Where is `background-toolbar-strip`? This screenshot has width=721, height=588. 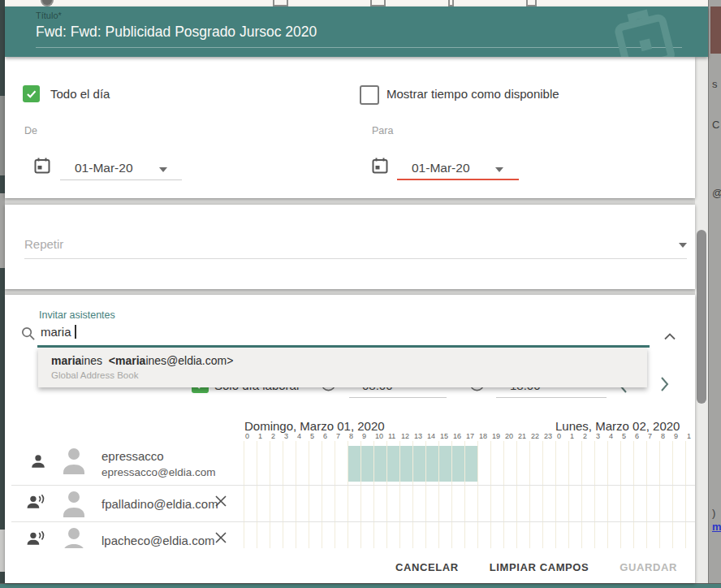 background-toolbar-strip is located at coordinates (356, 3).